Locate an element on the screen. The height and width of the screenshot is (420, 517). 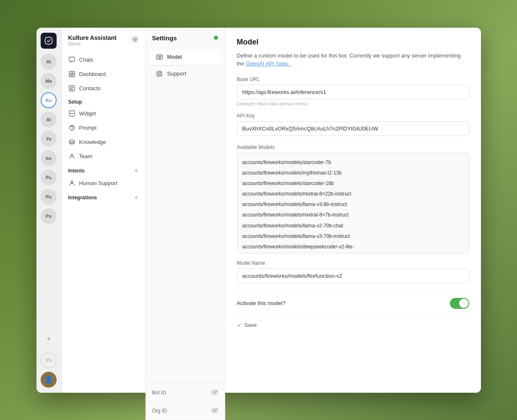
model-item-7: accounts/fireworks/models/llama-v3-70b-i… is located at coordinates (353, 237).